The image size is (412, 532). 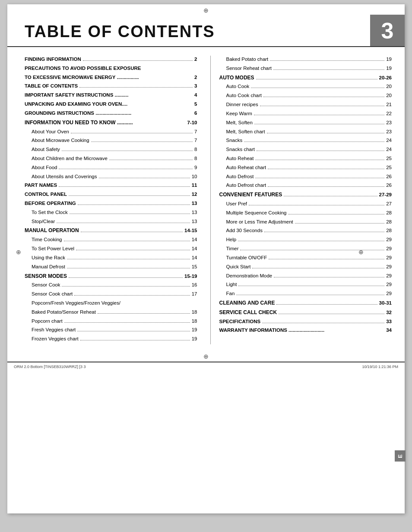 What do you see at coordinates (111, 113) in the screenshot?
I see `toc-entry: GROUNDING INSTRUCTIONS .................…` at bounding box center [111, 113].